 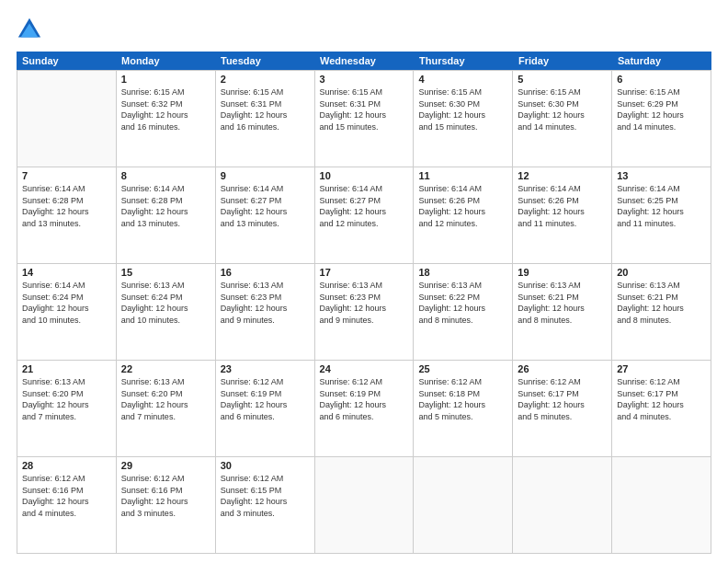 I want to click on calendar-header: SundayMondayTuesdayWednesdayThursdayFrid…, so click(x=364, y=61).